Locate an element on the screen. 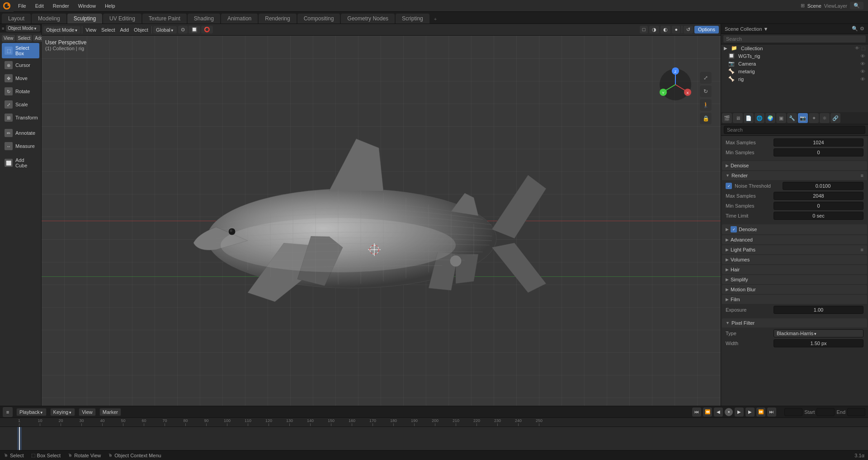 The width and height of the screenshot is (868, 460). timeline-header-icon: ≡ is located at coordinates (8, 412).